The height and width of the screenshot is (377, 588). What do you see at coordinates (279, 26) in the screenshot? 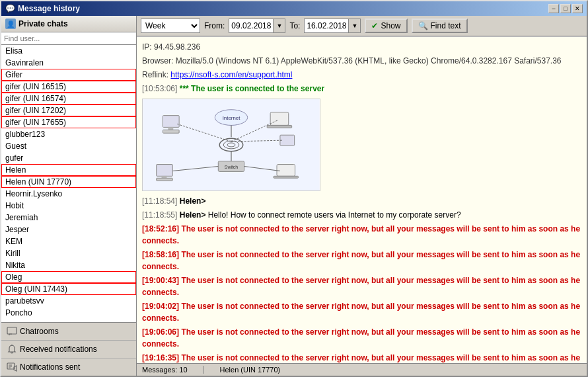
I see `from-date-button: ▼` at bounding box center [279, 26].